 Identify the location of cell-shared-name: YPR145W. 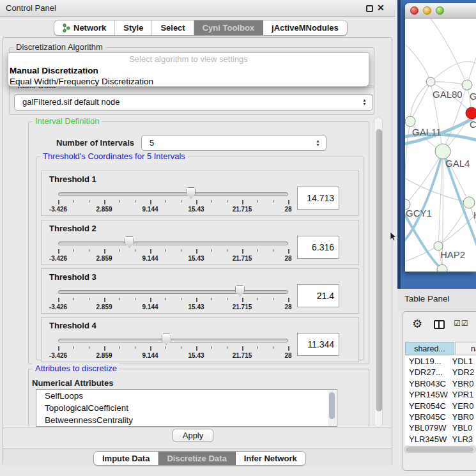
(429, 395).